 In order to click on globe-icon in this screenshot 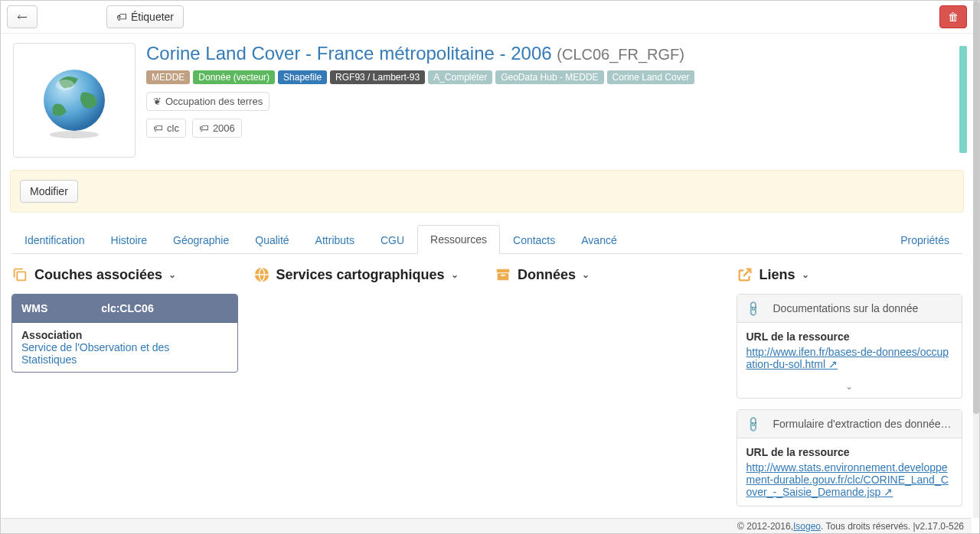, I will do `click(74, 100)`.